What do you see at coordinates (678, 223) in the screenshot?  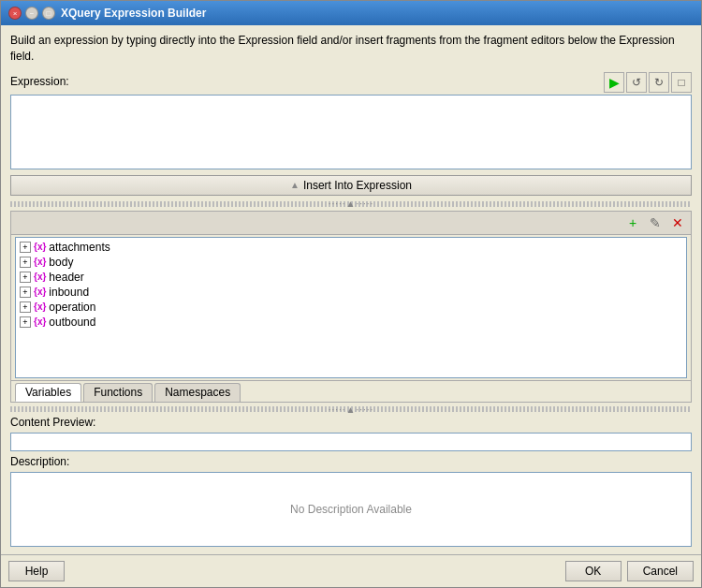 I see `delete-fragment-button: ✕` at bounding box center [678, 223].